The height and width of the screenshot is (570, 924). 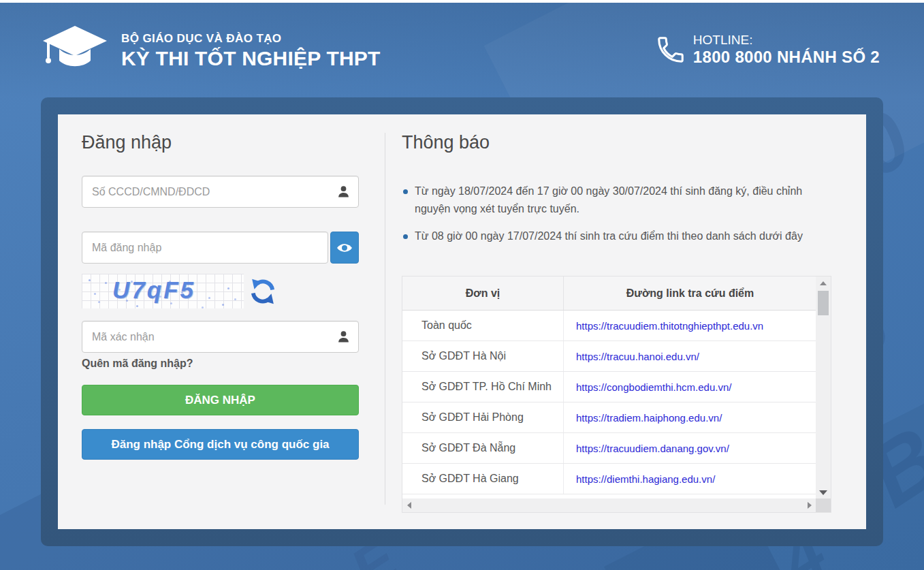 What do you see at coordinates (609, 294) in the screenshot?
I see `table-header-row: Đơn vị Đường link tra cứu điểm` at bounding box center [609, 294].